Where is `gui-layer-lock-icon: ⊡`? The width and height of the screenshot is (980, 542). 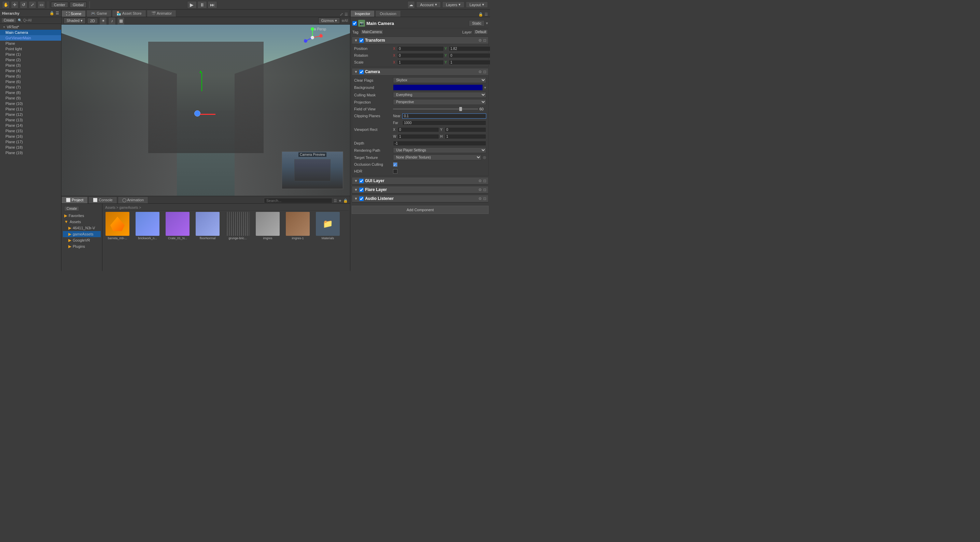 gui-layer-lock-icon: ⊡ is located at coordinates (485, 181).